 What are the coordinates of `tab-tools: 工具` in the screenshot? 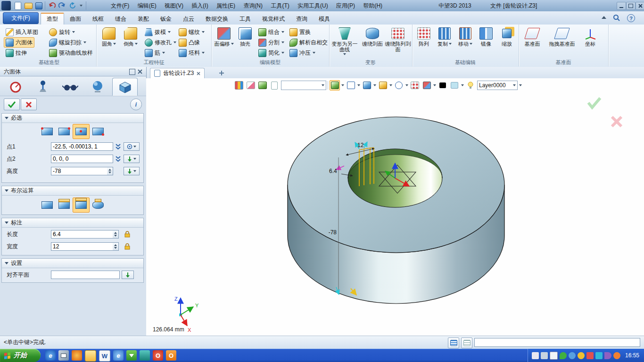 It's located at (245, 19).